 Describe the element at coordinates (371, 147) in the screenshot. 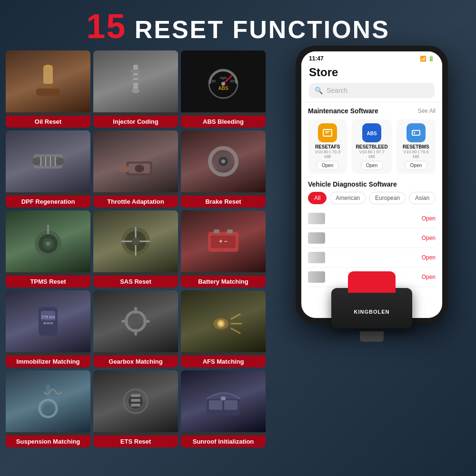

I see `sw-card-resetbleed: ABS RESETBLEED V10.80 | 97.7 MB Open` at that location.